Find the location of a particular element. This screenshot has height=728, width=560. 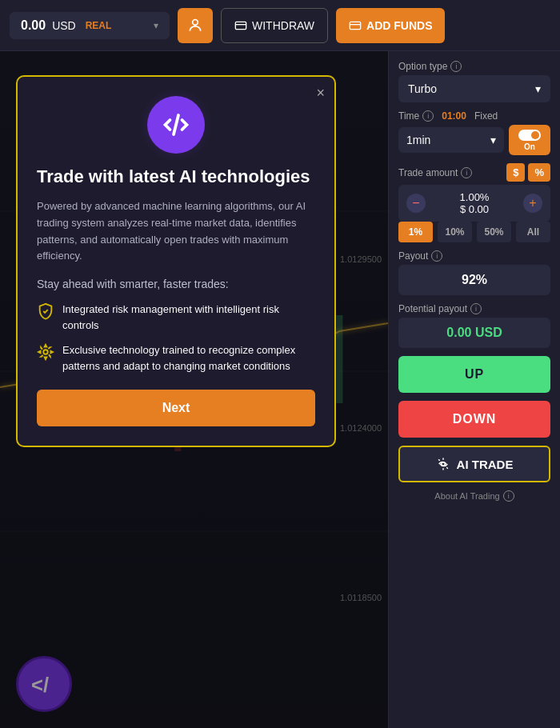

pct-1-button: 1% is located at coordinates (416, 232).